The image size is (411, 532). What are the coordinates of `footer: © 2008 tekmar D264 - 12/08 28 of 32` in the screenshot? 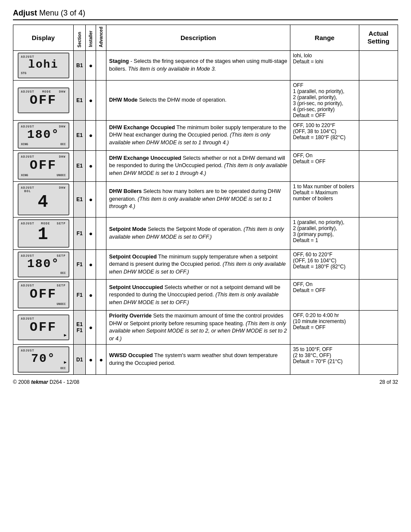 It's located at (206, 382).